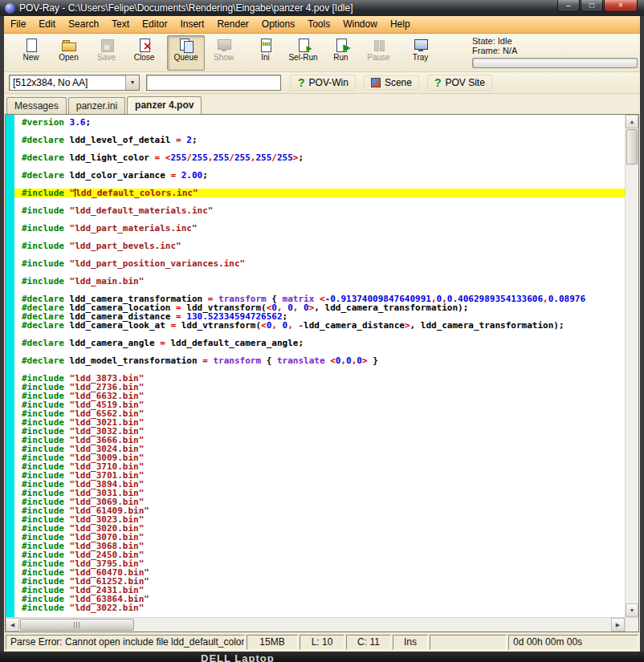 The width and height of the screenshot is (644, 662). What do you see at coordinates (10, 366) in the screenshot?
I see `editor-margin` at bounding box center [10, 366].